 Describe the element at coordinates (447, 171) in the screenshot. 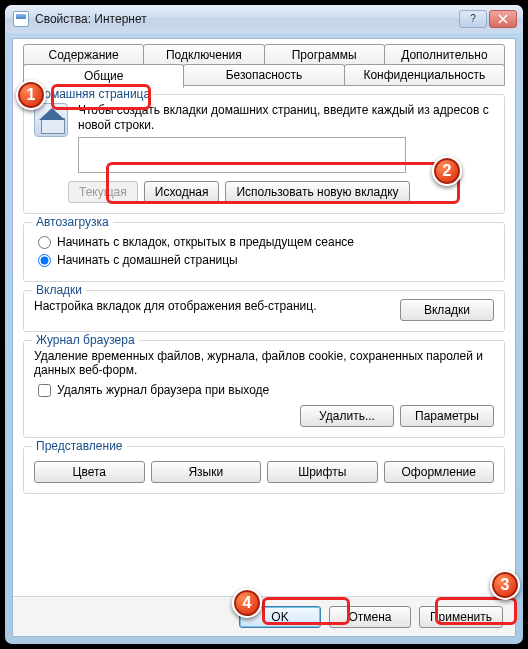

I see `annotation-2: 2` at that location.